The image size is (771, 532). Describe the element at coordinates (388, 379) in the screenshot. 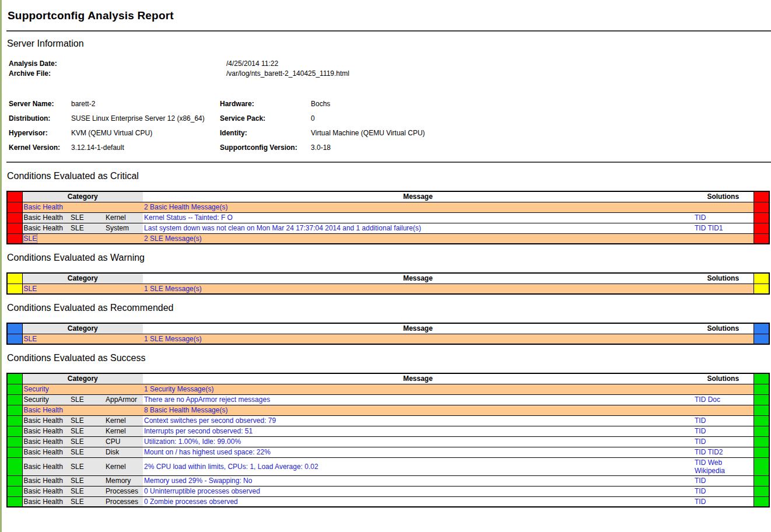

I see `table-header-row: CategoryMessageSolutions` at that location.